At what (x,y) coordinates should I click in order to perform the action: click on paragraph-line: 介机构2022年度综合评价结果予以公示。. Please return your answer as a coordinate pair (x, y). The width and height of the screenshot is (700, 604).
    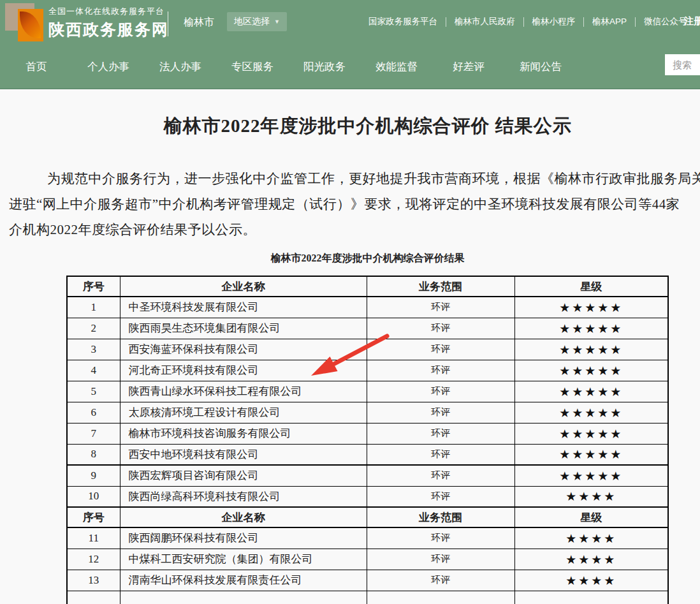
    Looking at the image, I should click on (354, 230).